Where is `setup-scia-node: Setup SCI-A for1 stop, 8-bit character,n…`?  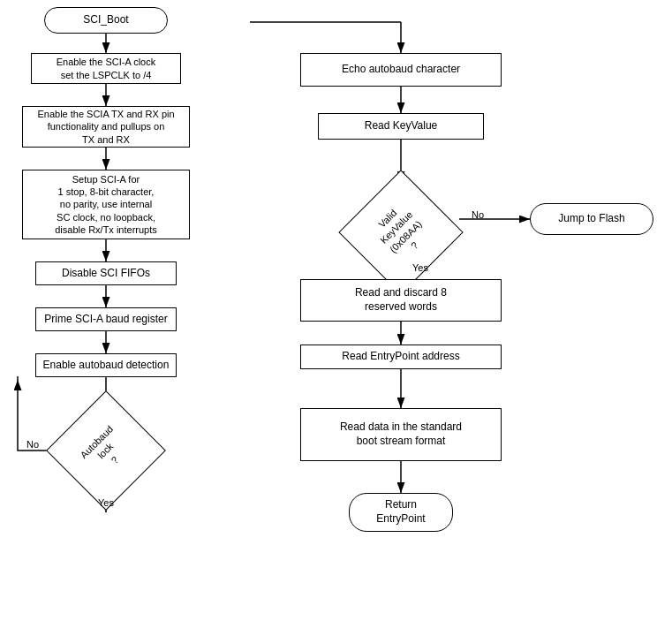 setup-scia-node: Setup SCI-A for1 stop, 8-bit character,n… is located at coordinates (106, 205).